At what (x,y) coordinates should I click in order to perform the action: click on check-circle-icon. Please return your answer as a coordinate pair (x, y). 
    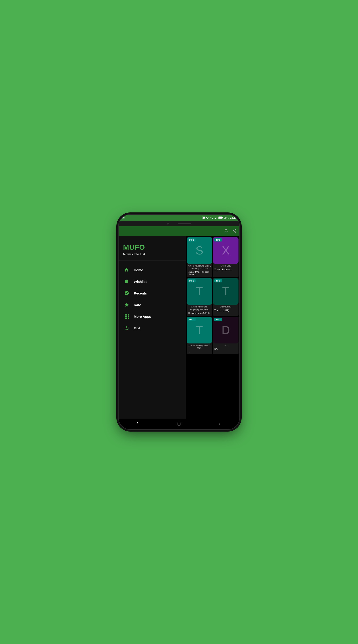
    Looking at the image, I should click on (127, 293).